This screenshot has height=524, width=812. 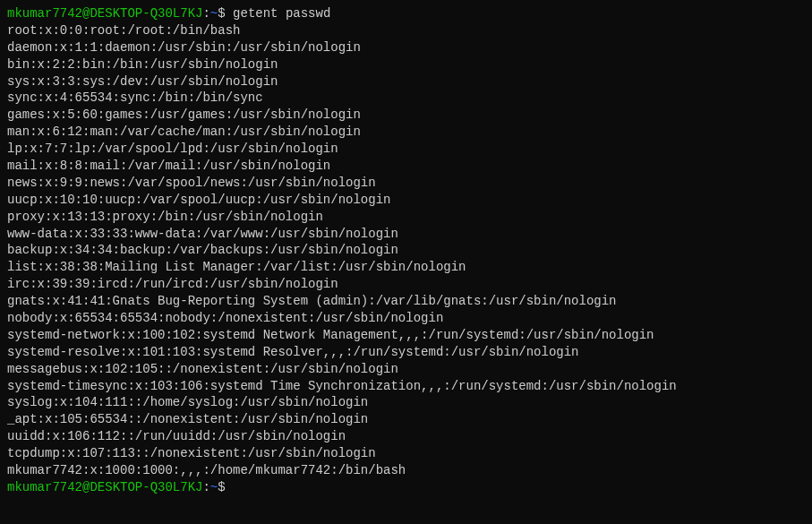 I want to click on output-line: sync:x:4:65534:sync:/bin:/bin/sync, so click(x=406, y=99).